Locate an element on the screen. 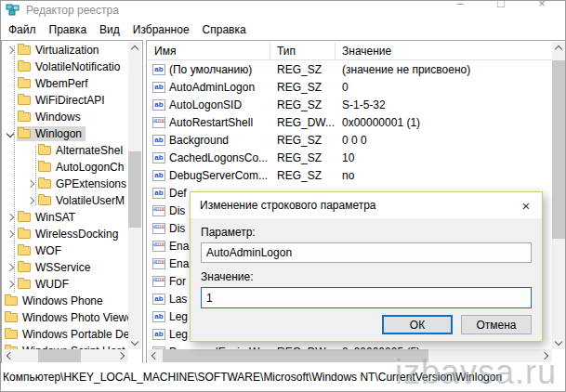 Image resolution: width=566 pixels, height=392 pixels. tree-item-alternateshell: AlternateShel is located at coordinates (65, 150).